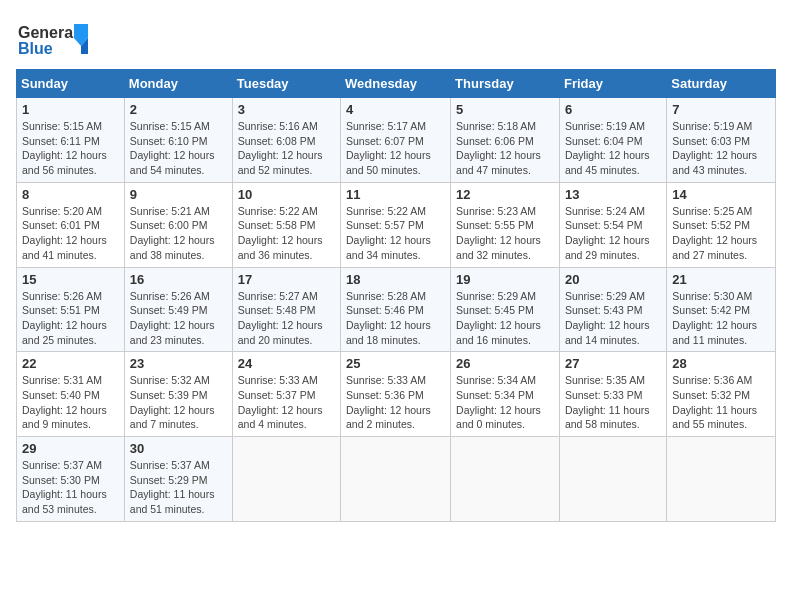 This screenshot has width=792, height=612. I want to click on day-info: Sunrise: 5:16 AM Sunset: 6:08 PM Dayligh…, so click(286, 148).